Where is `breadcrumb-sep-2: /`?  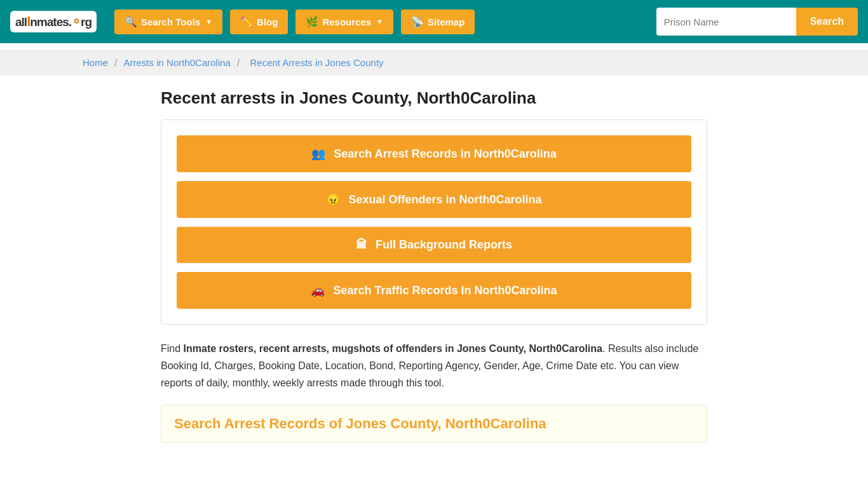 breadcrumb-sep-2: / is located at coordinates (240, 62).